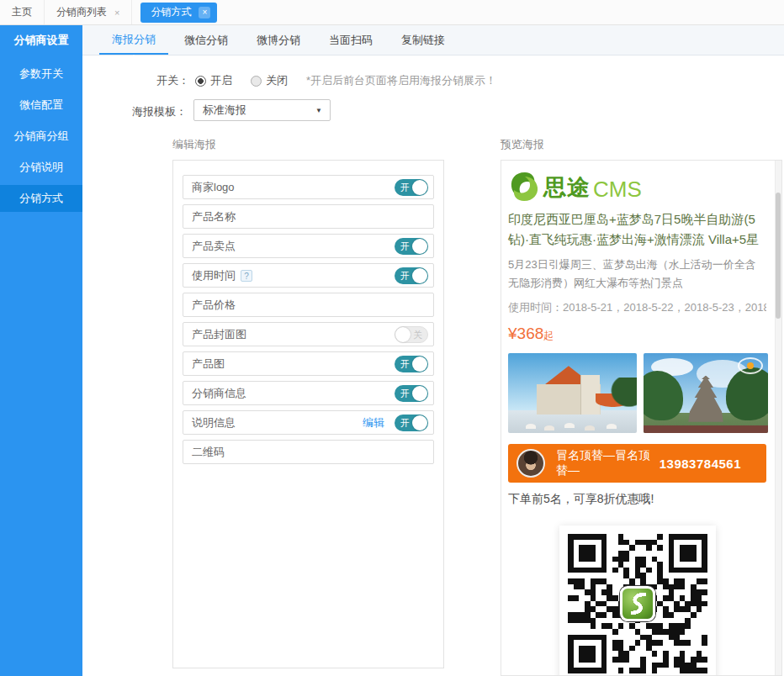 This screenshot has height=676, width=784. Describe the element at coordinates (214, 246) in the screenshot. I see `editor-row-label: 产品卖点` at that location.